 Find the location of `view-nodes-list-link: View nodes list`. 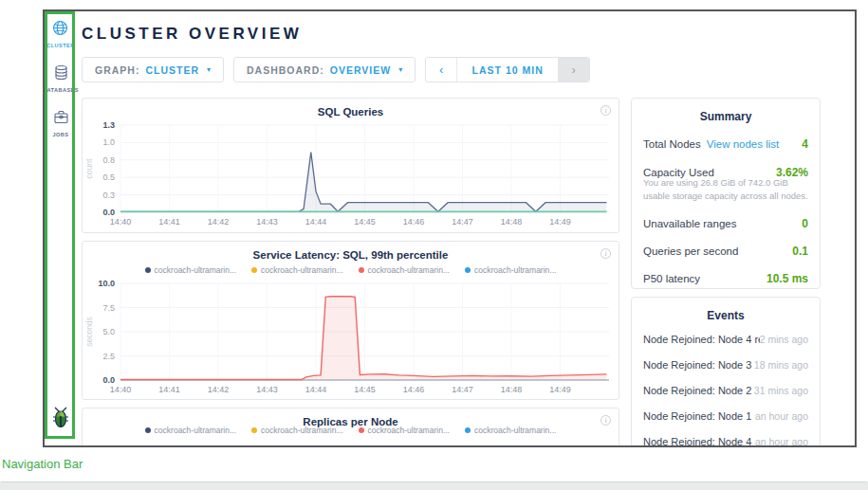

view-nodes-list-link: View nodes list is located at coordinates (744, 144).